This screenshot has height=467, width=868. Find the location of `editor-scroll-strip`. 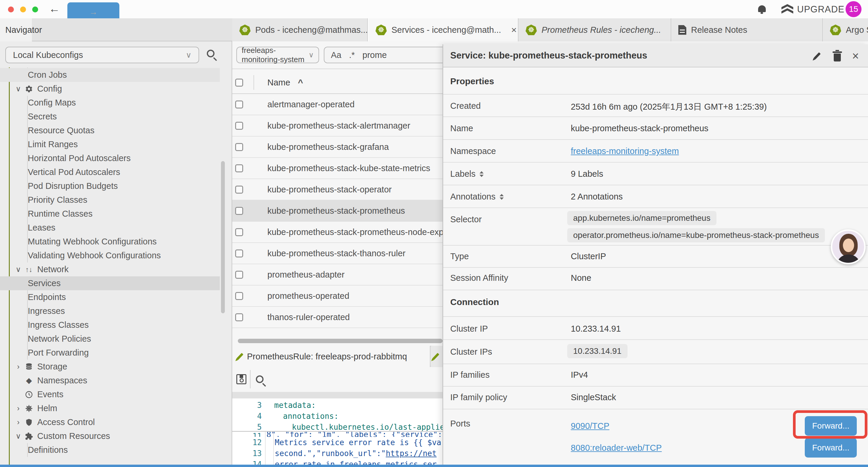

editor-scroll-strip is located at coordinates (337, 395).